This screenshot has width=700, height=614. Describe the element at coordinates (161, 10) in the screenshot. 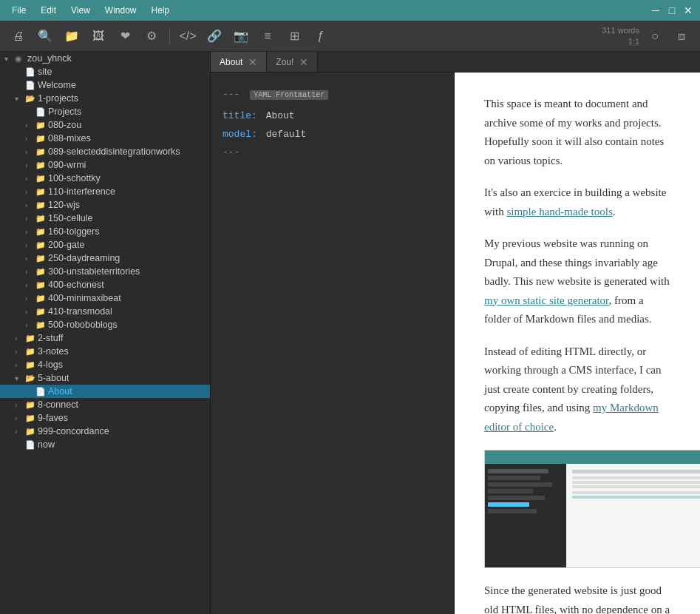

I see `menu-help: Help` at that location.